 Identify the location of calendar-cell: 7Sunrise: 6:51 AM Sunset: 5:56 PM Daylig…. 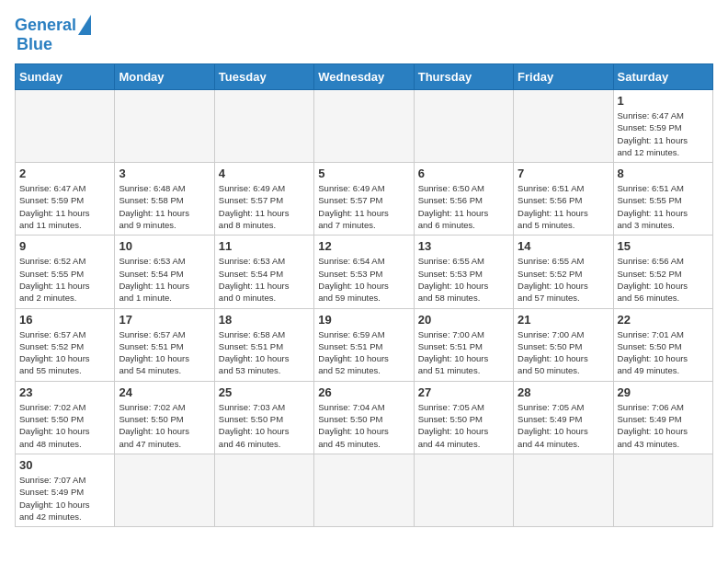
(563, 199).